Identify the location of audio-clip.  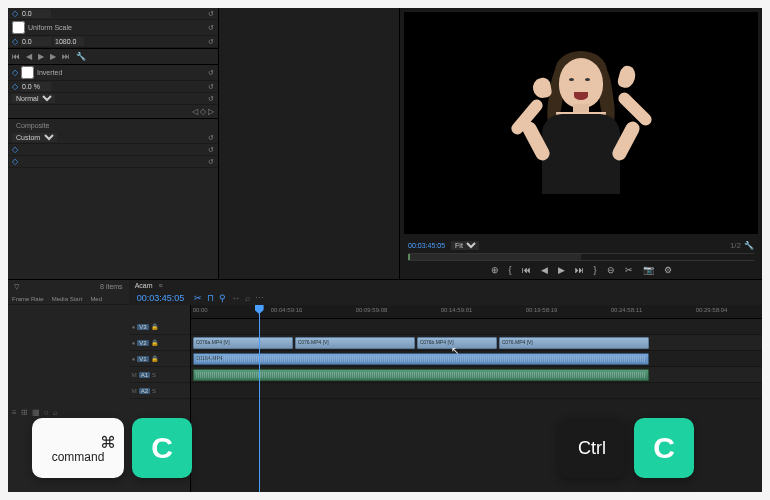
(421, 375).